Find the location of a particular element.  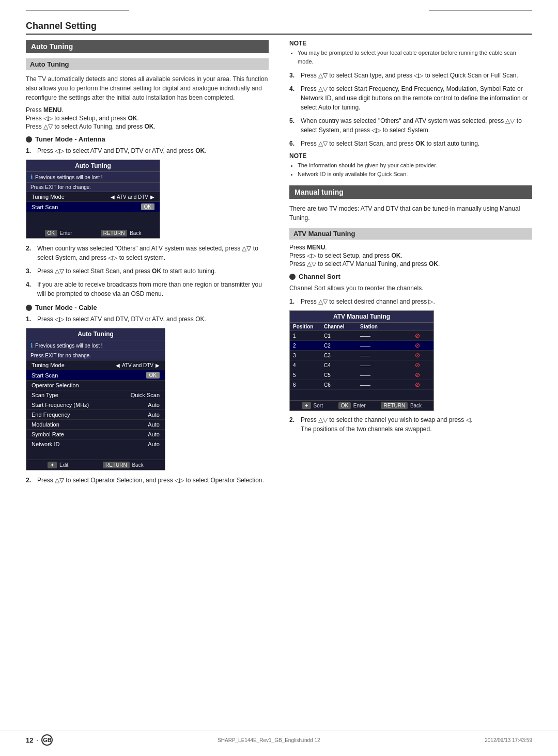

page-number: 12 is located at coordinates (29, 741).